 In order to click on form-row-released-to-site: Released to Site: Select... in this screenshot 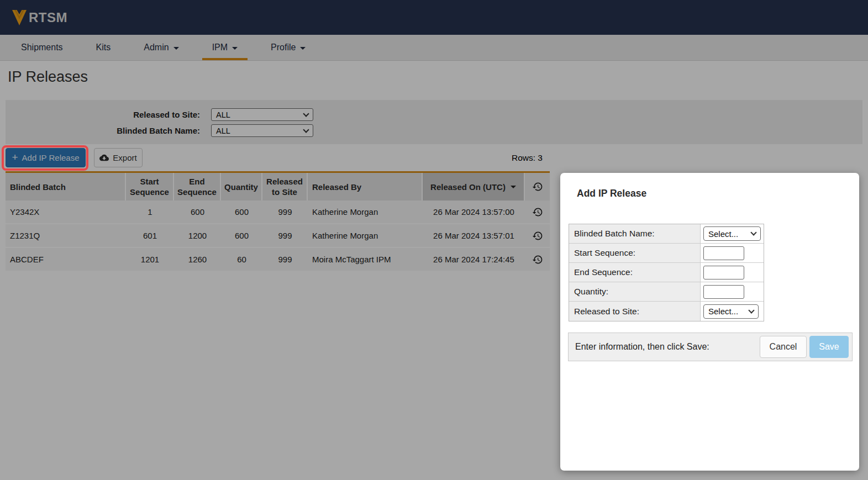, I will do `click(666, 312)`.